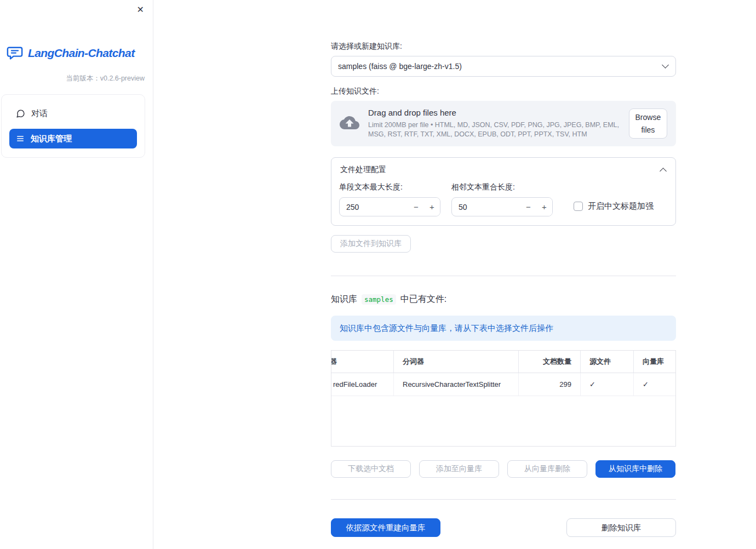 This screenshot has height=549, width=756. Describe the element at coordinates (386, 528) in the screenshot. I see `rebuild-vector-store-button: 依据源文件重建向量库` at that location.